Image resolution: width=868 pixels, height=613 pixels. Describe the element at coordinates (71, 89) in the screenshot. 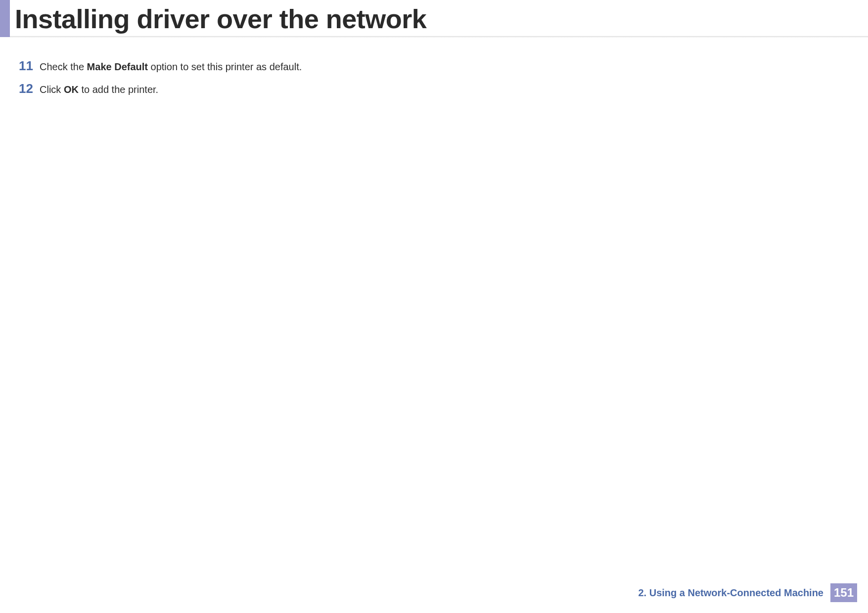

I see `step-text-bold: OK` at that location.